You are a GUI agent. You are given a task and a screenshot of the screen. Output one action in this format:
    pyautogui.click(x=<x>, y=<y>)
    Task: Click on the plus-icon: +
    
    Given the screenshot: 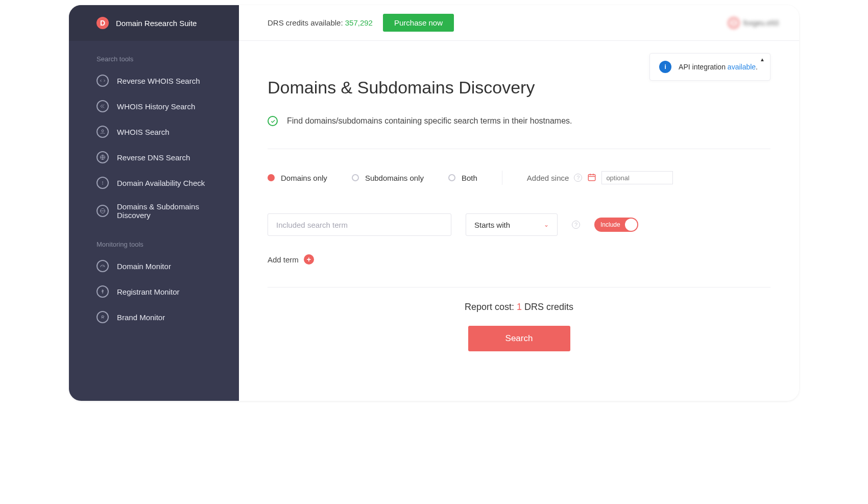 What is the action you would take?
    pyautogui.click(x=309, y=259)
    